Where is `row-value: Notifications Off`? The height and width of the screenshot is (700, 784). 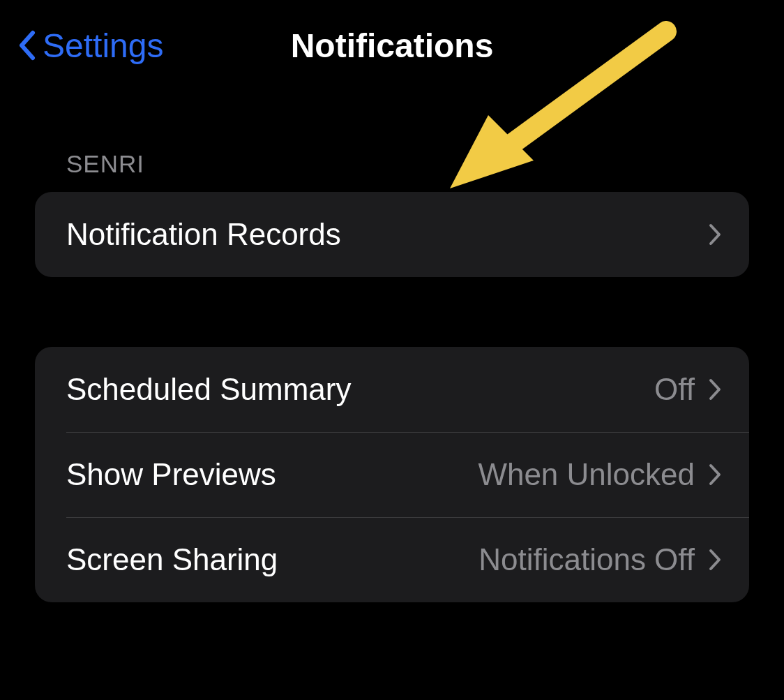
row-value: Notifications Off is located at coordinates (587, 560).